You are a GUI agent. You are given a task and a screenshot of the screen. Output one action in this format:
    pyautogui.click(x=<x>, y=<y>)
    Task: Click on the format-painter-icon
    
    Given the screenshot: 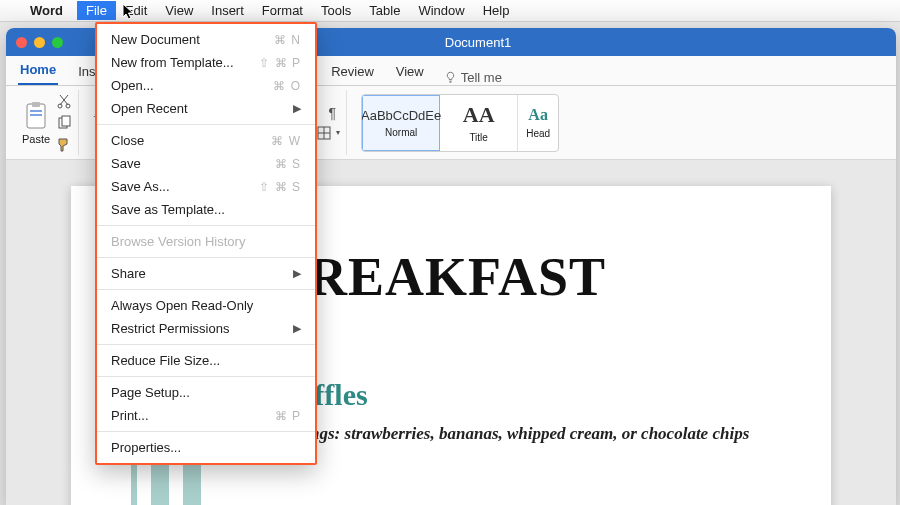 What is the action you would take?
    pyautogui.click(x=64, y=145)
    